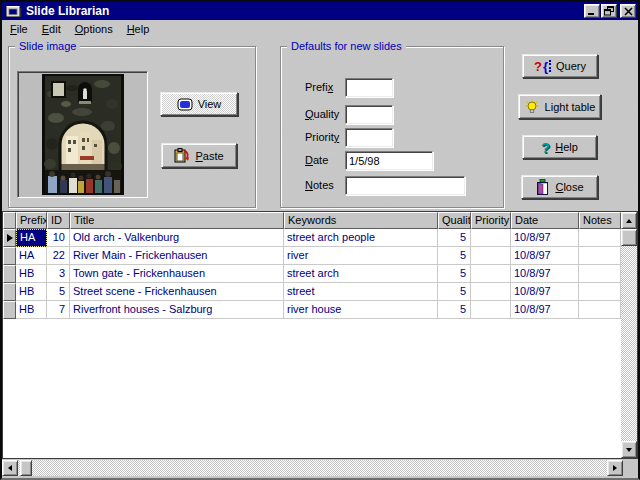 This screenshot has height=480, width=640. I want to click on column-header-quality: Quality, so click(454, 220).